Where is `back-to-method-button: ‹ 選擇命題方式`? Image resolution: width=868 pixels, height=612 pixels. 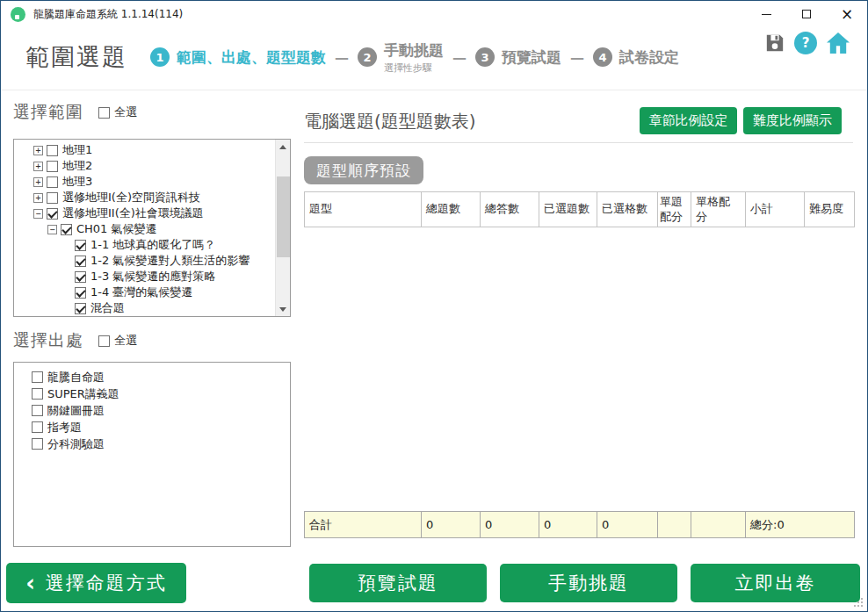
back-to-method-button: ‹ 選擇命題方式 is located at coordinates (97, 583).